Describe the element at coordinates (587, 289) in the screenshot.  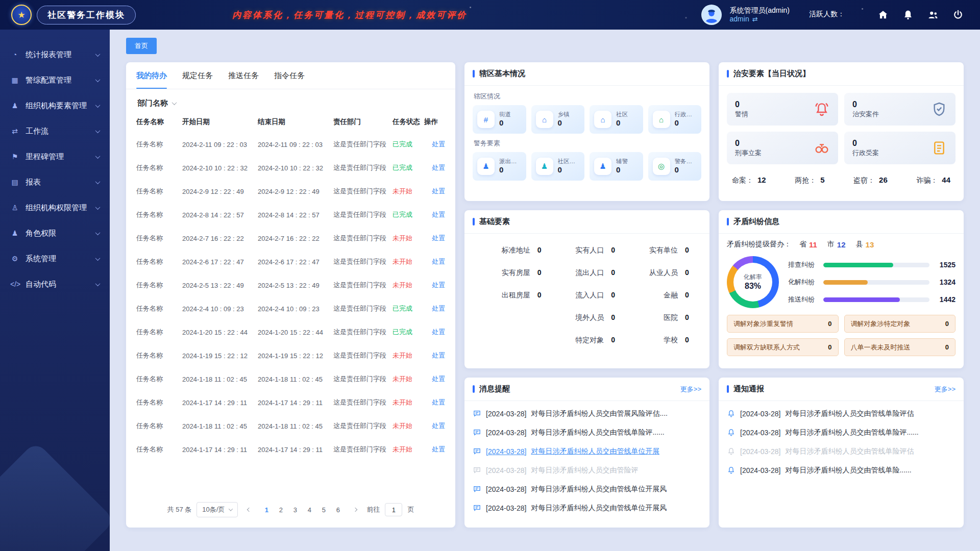
I see `base-elements-panel: 基础要素 标准地址 0 实有人口 0` at that location.